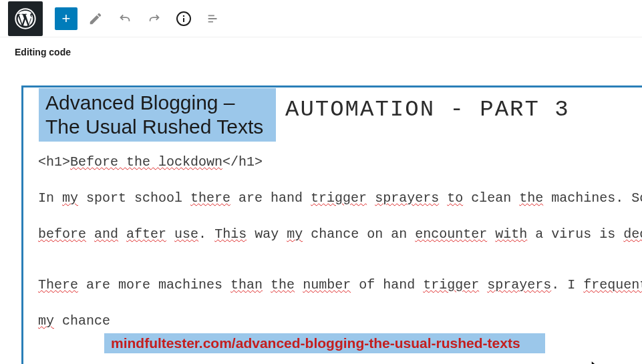  What do you see at coordinates (125, 19) in the screenshot?
I see `undo-button` at bounding box center [125, 19].